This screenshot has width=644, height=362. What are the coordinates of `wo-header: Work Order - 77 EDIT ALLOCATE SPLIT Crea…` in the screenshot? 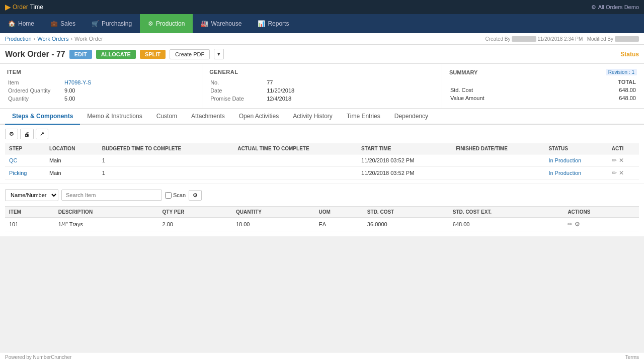 It's located at (322, 54).